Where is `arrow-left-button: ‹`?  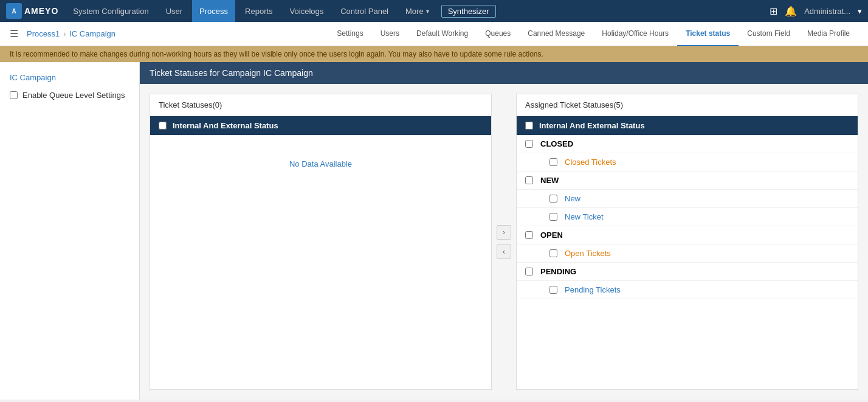 arrow-left-button: ‹ is located at coordinates (504, 252).